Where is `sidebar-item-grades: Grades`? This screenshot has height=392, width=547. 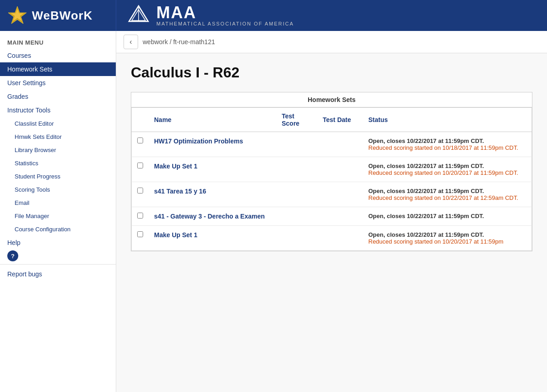
sidebar-item-grades: Grades is located at coordinates (58, 97).